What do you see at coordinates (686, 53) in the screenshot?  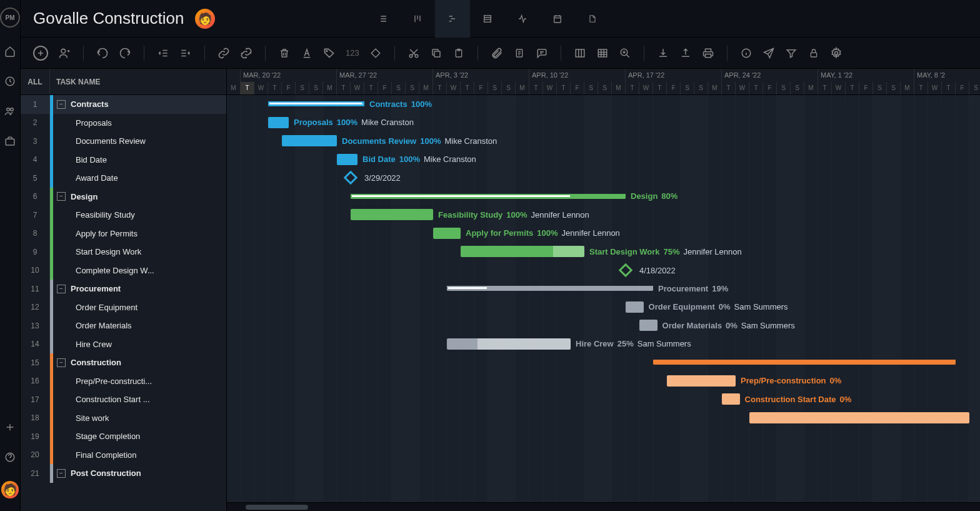 I see `export-icon` at bounding box center [686, 53].